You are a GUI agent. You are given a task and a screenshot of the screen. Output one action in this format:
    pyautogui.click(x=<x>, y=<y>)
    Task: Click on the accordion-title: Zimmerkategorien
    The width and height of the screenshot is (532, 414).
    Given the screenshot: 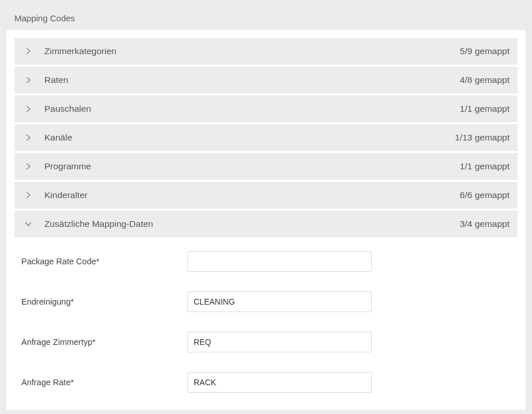 What is the action you would take?
    pyautogui.click(x=252, y=51)
    